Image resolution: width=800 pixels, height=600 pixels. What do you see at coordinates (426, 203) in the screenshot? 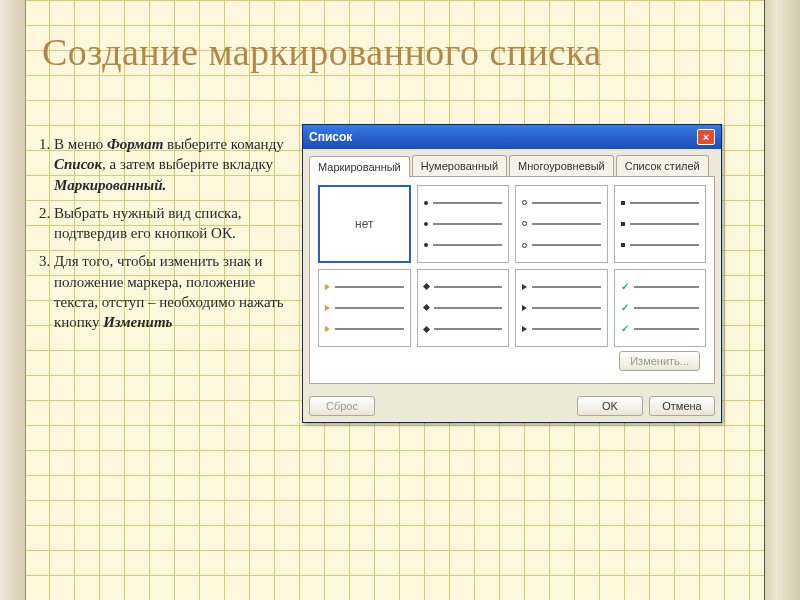
I see `disc-icon` at bounding box center [426, 203].